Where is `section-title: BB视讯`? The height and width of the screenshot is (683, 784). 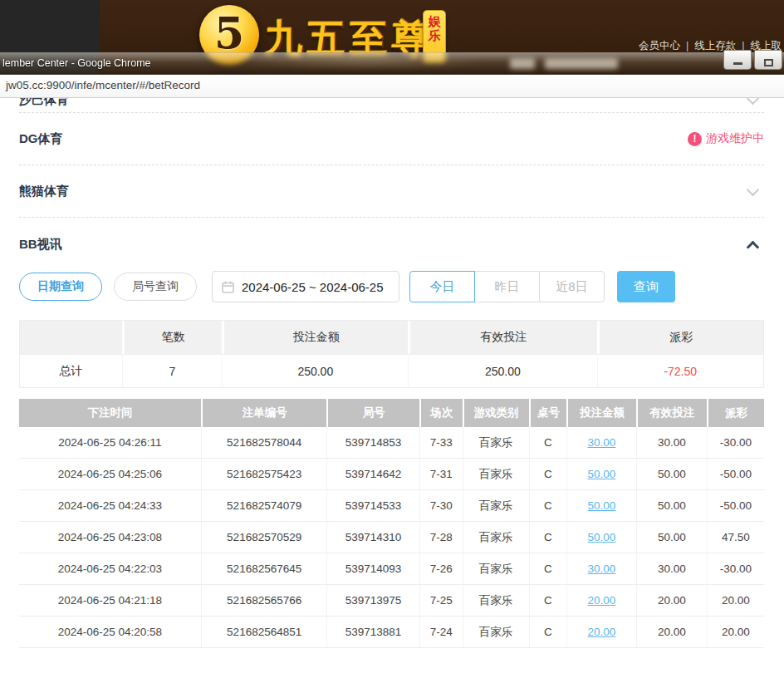
section-title: BB视讯 is located at coordinates (41, 244).